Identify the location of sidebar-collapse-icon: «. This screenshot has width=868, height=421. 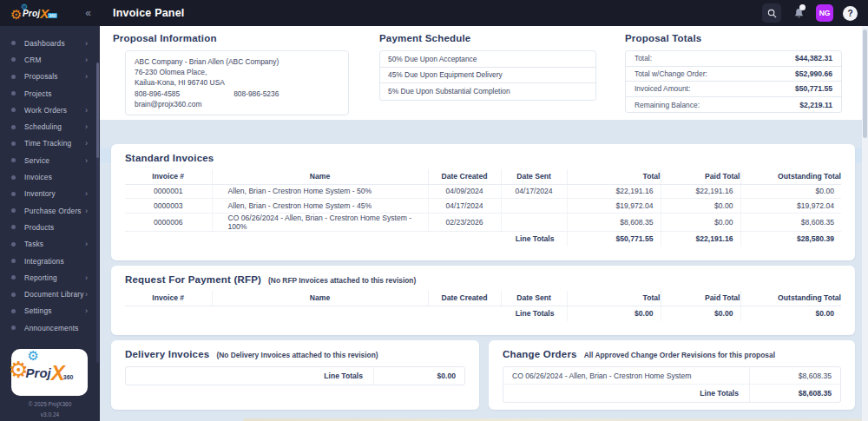
(89, 13).